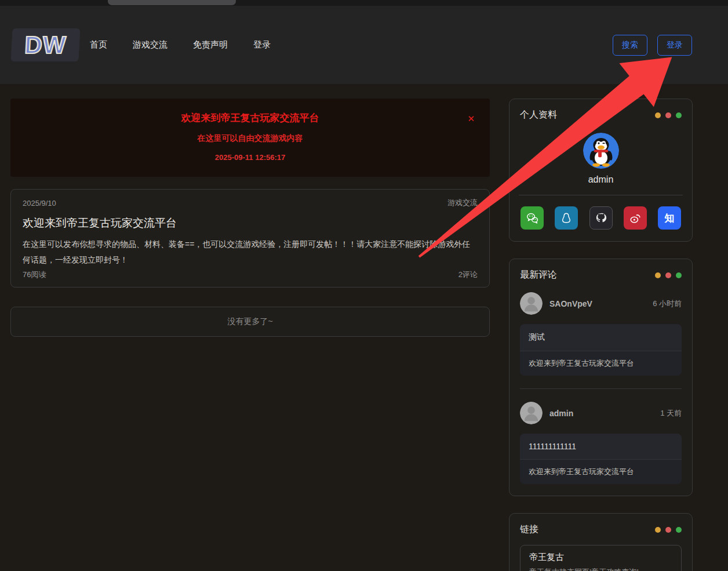 The height and width of the screenshot is (571, 728). What do you see at coordinates (150, 45) in the screenshot?
I see `nav-item-game-exchange: 游戏交流` at bounding box center [150, 45].